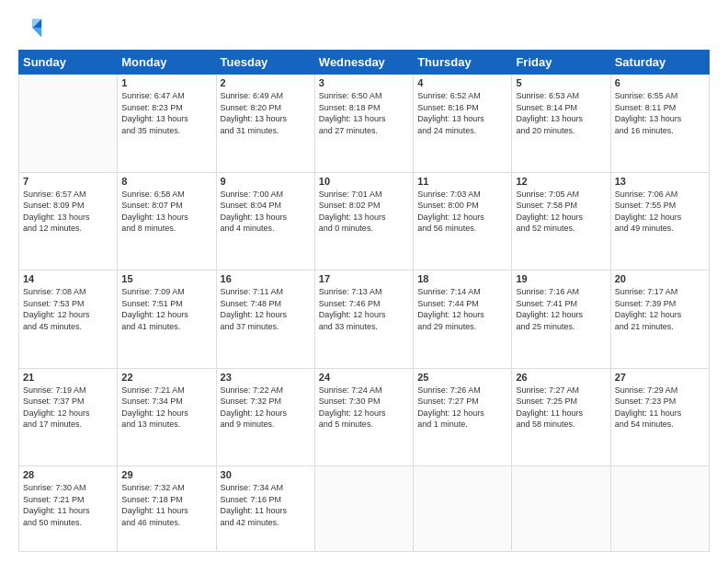  I want to click on calendar-cell: 29Sunrise: 7:32 AM Sunset: 7:18 PM Dayli…, so click(167, 510).